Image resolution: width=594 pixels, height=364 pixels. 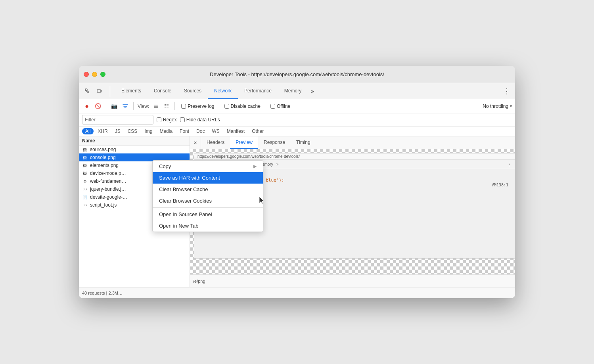 What do you see at coordinates (274, 143) in the screenshot?
I see `preview-tab-response: Response` at bounding box center [274, 143].